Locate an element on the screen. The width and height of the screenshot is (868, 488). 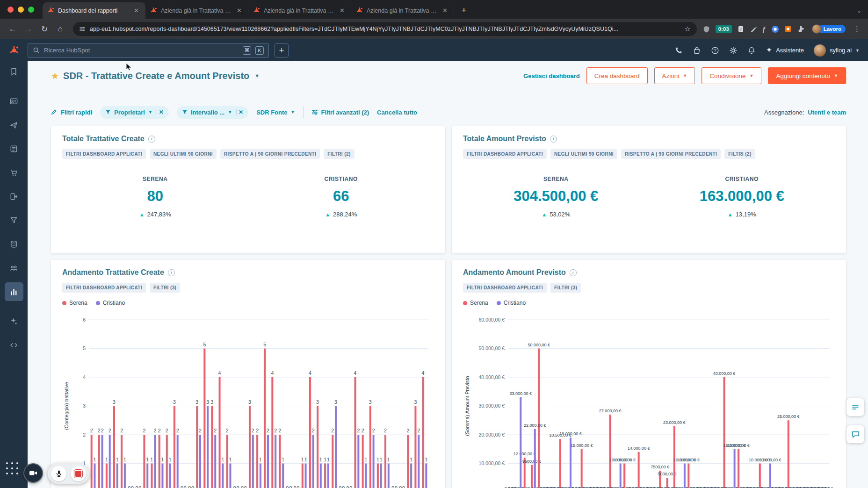
share-button: Condivisione▼ is located at coordinates (731, 76).